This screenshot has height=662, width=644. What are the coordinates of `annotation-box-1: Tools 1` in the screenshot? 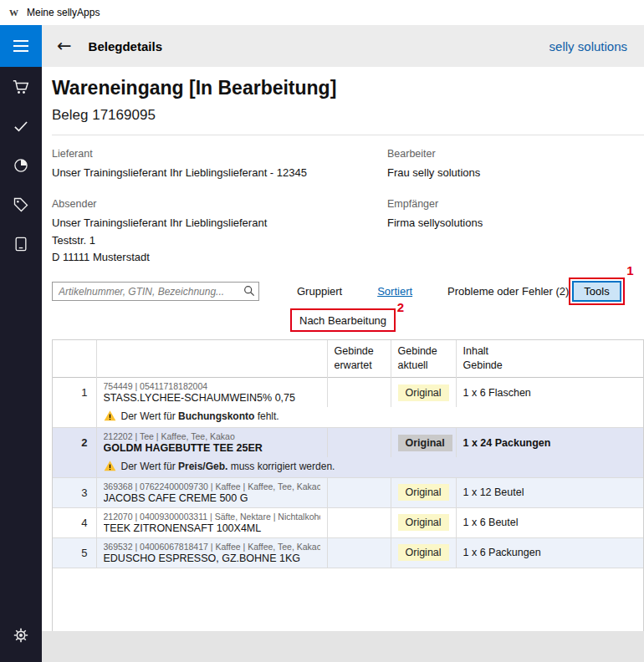 It's located at (596, 291).